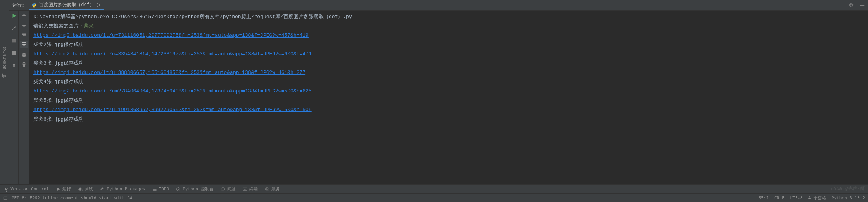 The image size is (868, 202). I want to click on status-indent: 4 个空格, so click(817, 198).